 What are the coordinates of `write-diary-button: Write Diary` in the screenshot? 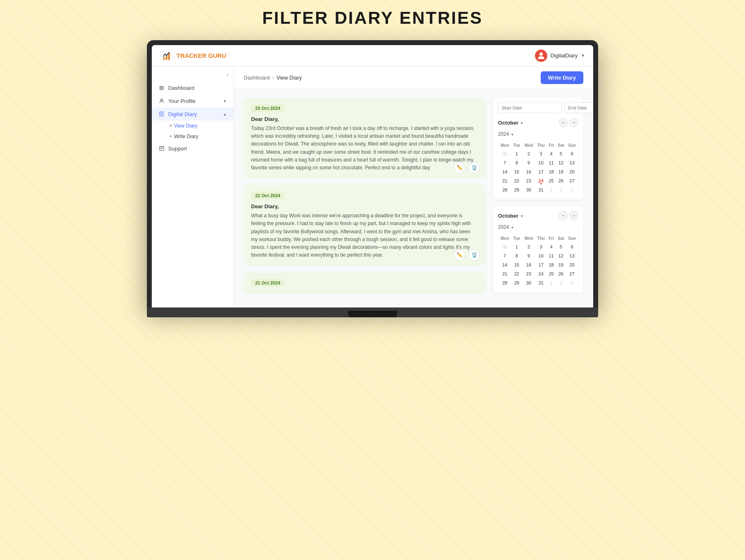 It's located at (562, 78).